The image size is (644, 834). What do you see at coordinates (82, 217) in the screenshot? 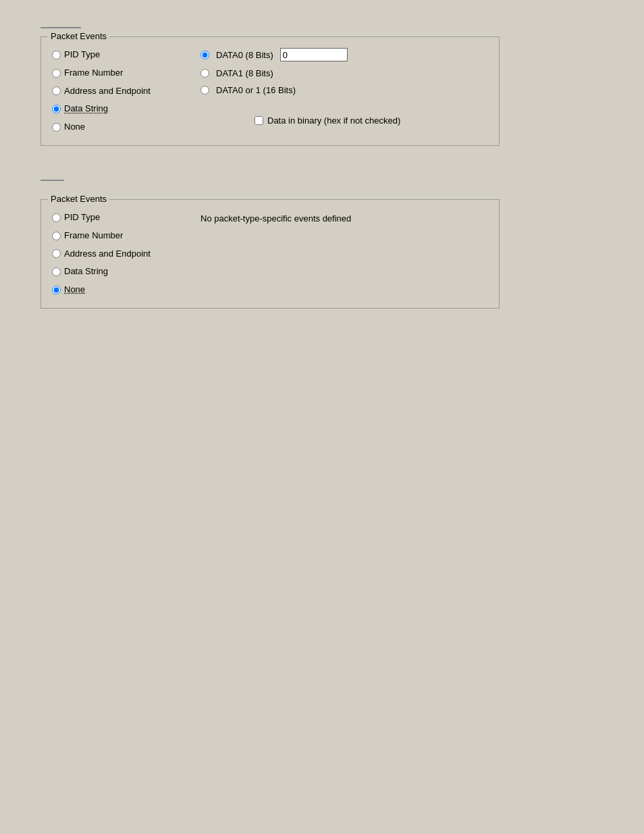
I see `panel2-radio-pid-label: PID Type` at bounding box center [82, 217].